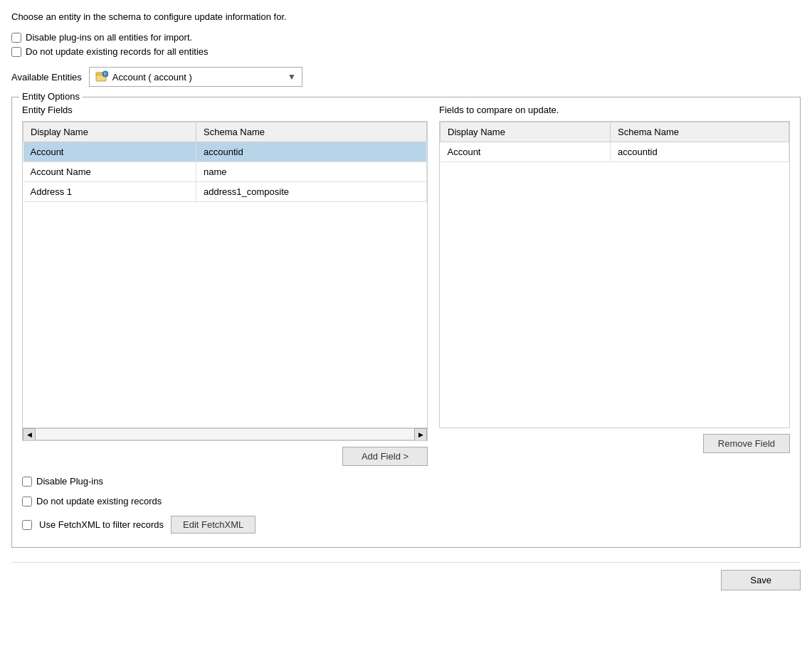 The image size is (812, 658). What do you see at coordinates (101, 525) in the screenshot?
I see `fetchxml-label: Use FetchXML to filter records` at bounding box center [101, 525].